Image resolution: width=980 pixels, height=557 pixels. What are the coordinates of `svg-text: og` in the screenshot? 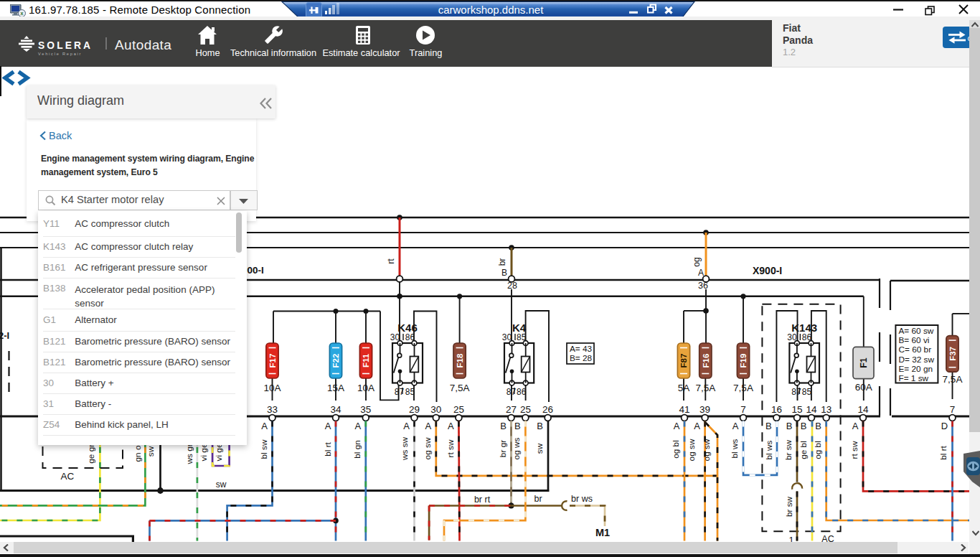 It's located at (697, 261).